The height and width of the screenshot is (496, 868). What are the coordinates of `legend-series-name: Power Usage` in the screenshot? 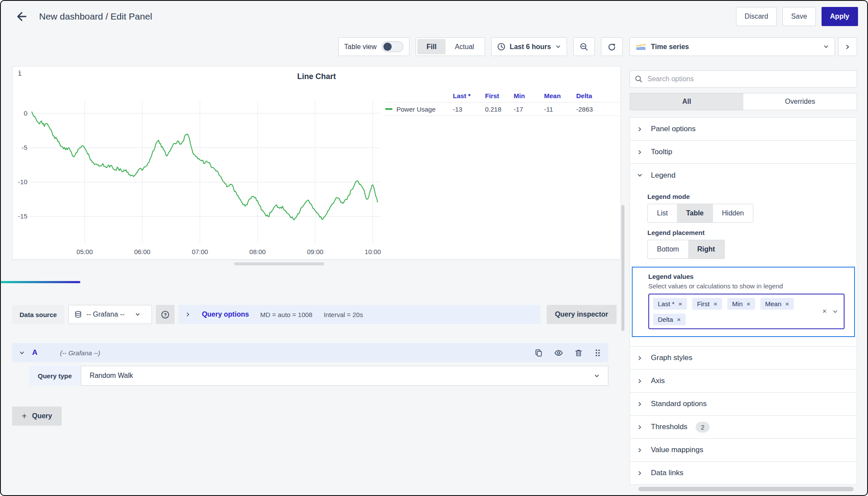 It's located at (419, 109).